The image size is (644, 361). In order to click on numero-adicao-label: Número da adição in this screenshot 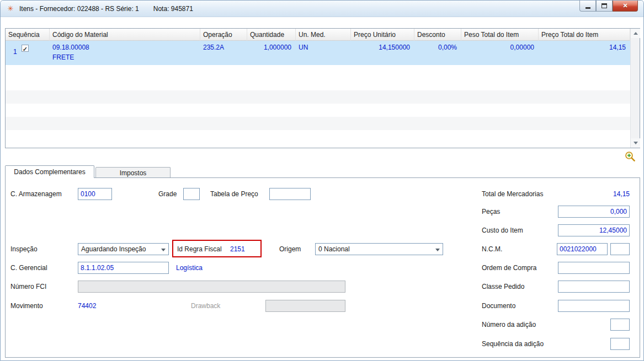, I will do `click(509, 325)`.